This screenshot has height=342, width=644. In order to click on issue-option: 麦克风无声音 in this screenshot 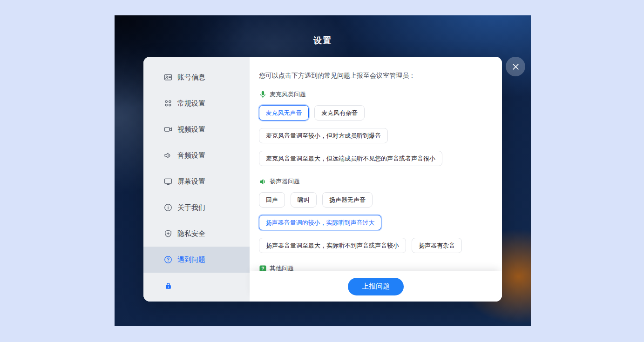, I will do `click(284, 113)`.